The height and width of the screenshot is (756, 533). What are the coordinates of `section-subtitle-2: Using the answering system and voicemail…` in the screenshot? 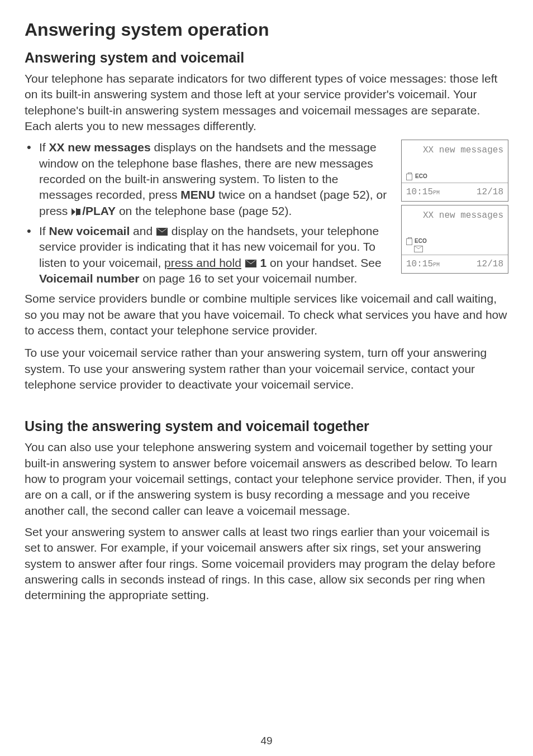 It's located at (266, 427).